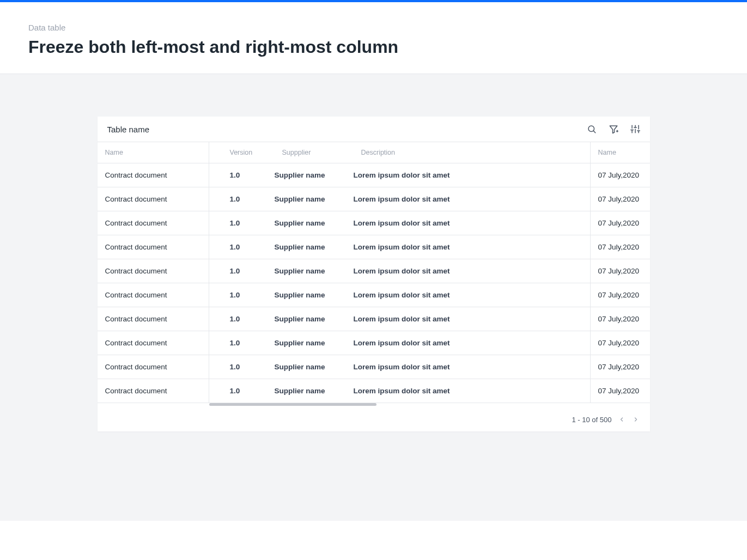 This screenshot has height=560, width=747. Describe the element at coordinates (374, 419) in the screenshot. I see `pager-bar: 1 - 10 of 500` at that location.